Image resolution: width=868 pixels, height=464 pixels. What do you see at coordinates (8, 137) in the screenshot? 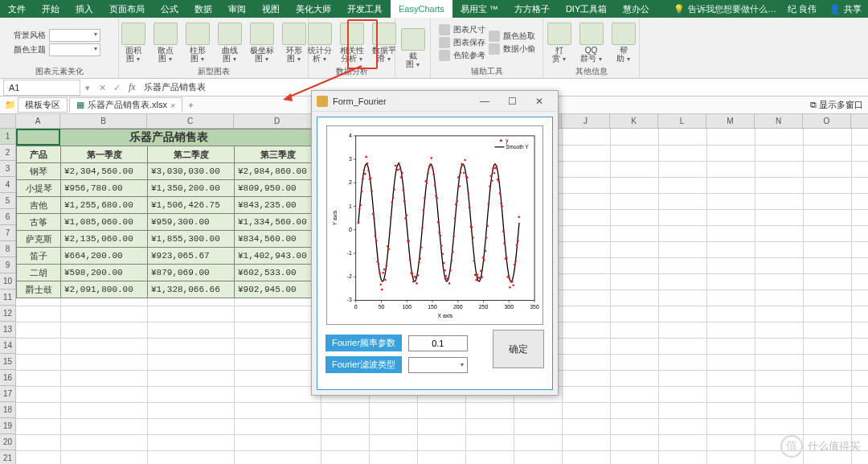
I see `row-header: 1` at bounding box center [8, 137].